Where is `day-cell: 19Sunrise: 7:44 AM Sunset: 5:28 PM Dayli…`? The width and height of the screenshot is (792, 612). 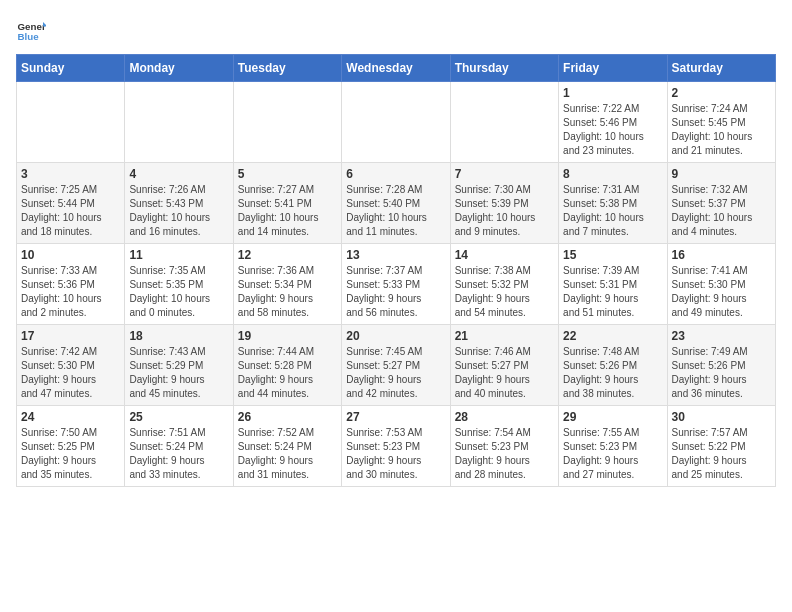 day-cell: 19Sunrise: 7:44 AM Sunset: 5:28 PM Dayli… is located at coordinates (287, 366).